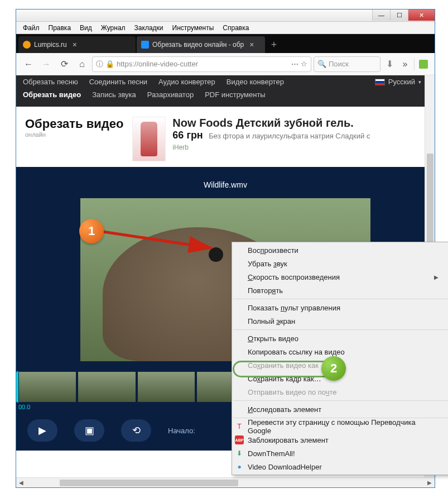 This screenshot has width=448, height=498. What do you see at coordinates (239, 427) in the screenshot?
I see `menu-item-icon: T` at bounding box center [239, 427].